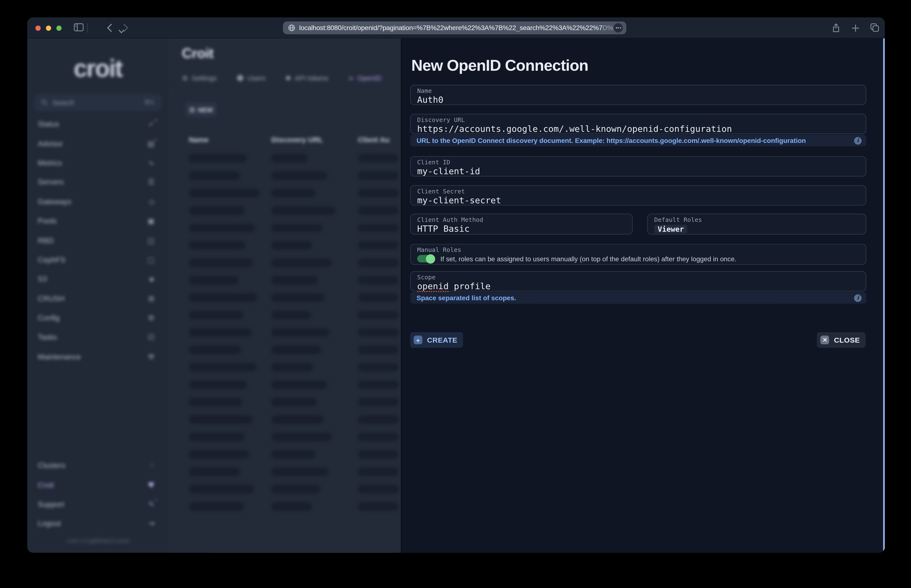  Describe the element at coordinates (98, 183) in the screenshot. I see `sidebar-item-servers: Servers☰` at that location.